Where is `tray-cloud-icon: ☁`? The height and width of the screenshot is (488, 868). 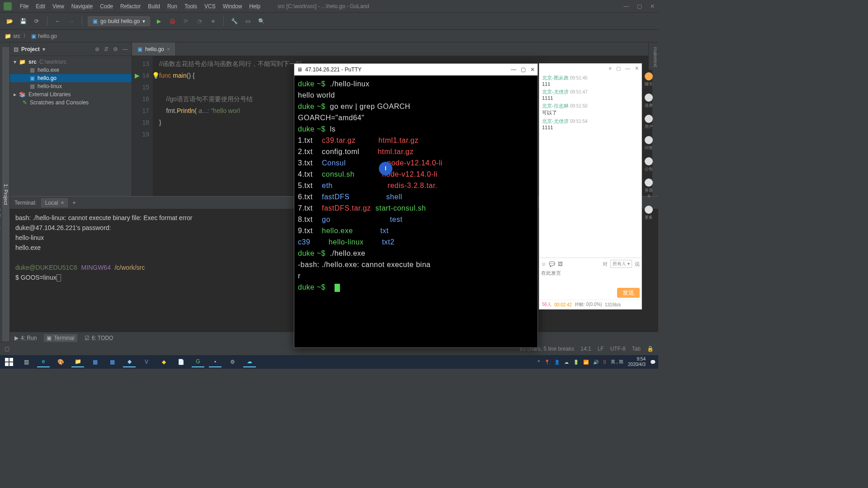 tray-cloud-icon: ☁ is located at coordinates (566, 362).